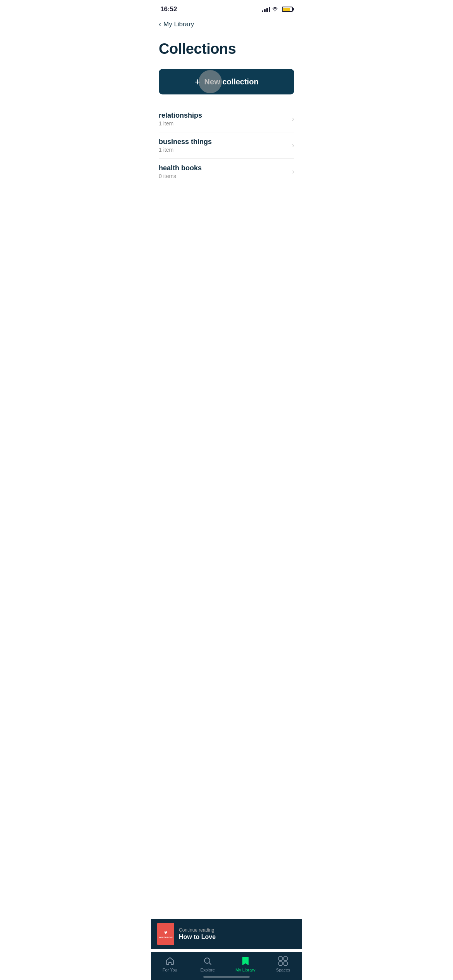 The height and width of the screenshot is (980, 453). What do you see at coordinates (185, 146) in the screenshot?
I see `collection-info: business things 1 item` at bounding box center [185, 146].